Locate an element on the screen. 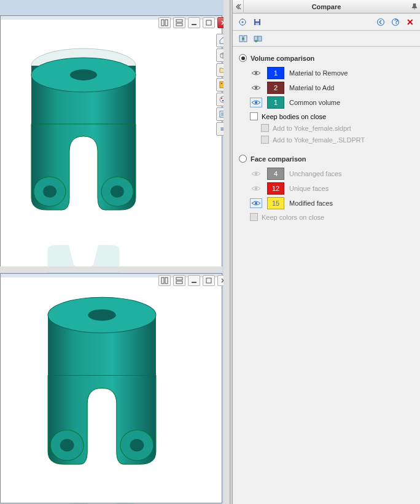  swatch: 15 is located at coordinates (276, 203).